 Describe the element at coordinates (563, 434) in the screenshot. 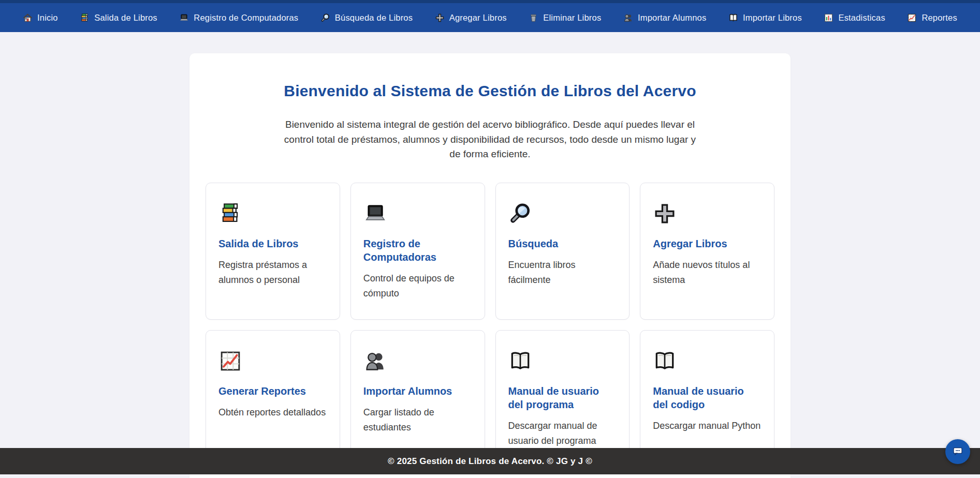

I see `card-description: Descargar manual de usuario del programa` at that location.